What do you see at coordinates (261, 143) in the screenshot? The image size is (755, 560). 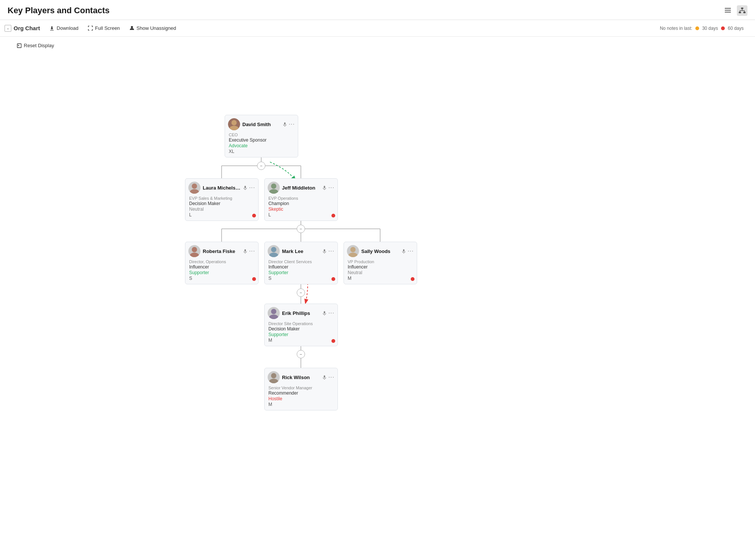 I see `body-david-smith: CEO Executive Sponsor Advocate XL` at bounding box center [261, 143].